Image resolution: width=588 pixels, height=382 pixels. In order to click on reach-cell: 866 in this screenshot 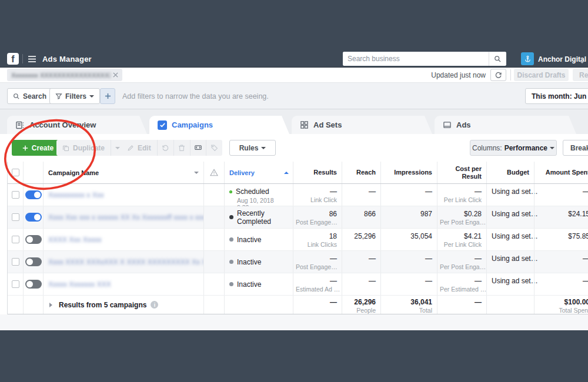, I will do `click(361, 217)`.